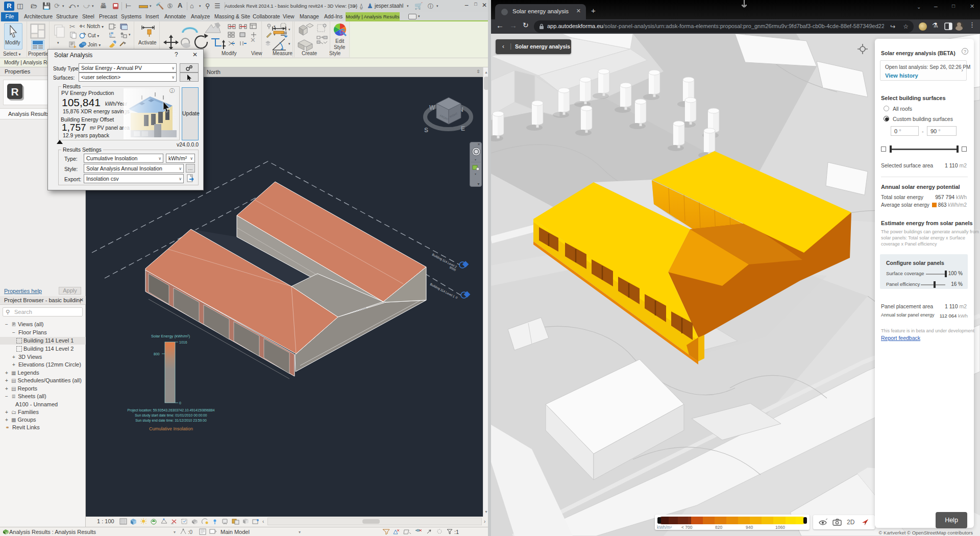 The height and width of the screenshot is (536, 980). I want to click on svg-text: Building 114 Level 2, so click(445, 261).